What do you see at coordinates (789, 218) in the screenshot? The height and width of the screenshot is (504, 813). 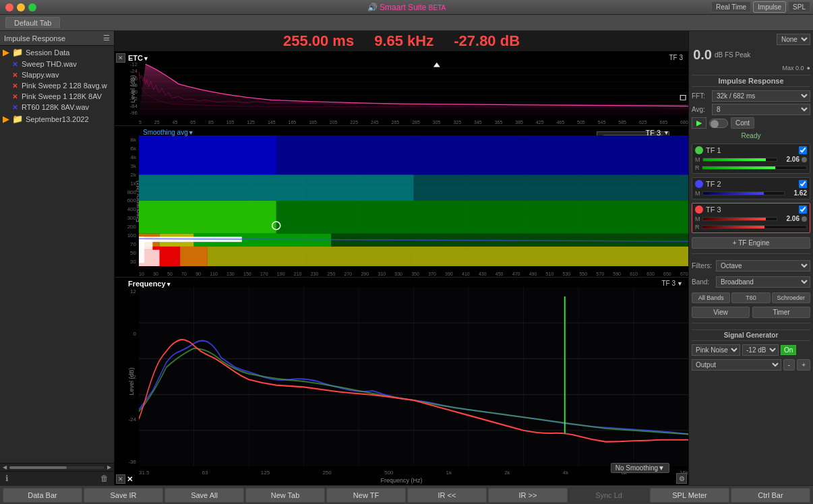 I see `tf3-value: 2.06` at bounding box center [789, 218].